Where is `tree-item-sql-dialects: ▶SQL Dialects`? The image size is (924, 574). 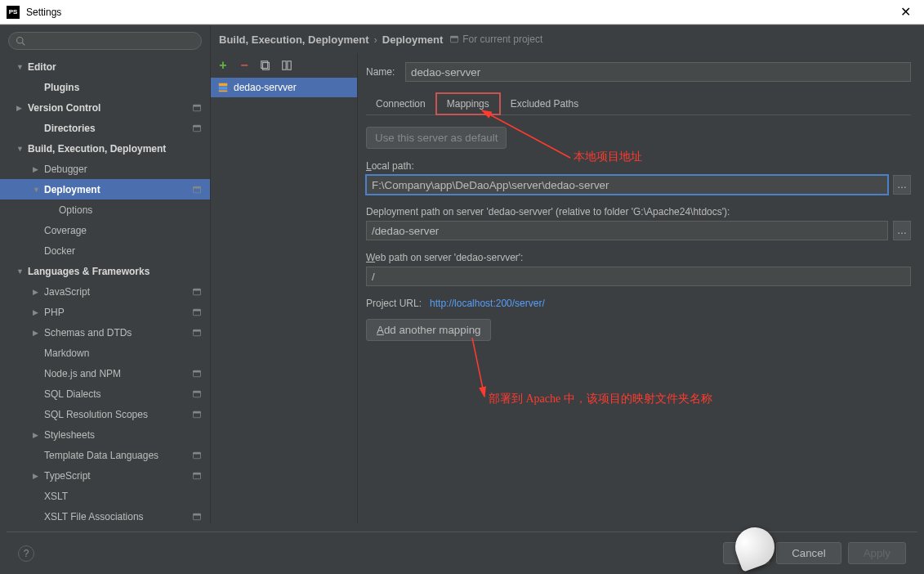
tree-item-sql-dialects: ▶SQL Dialects is located at coordinates (105, 394).